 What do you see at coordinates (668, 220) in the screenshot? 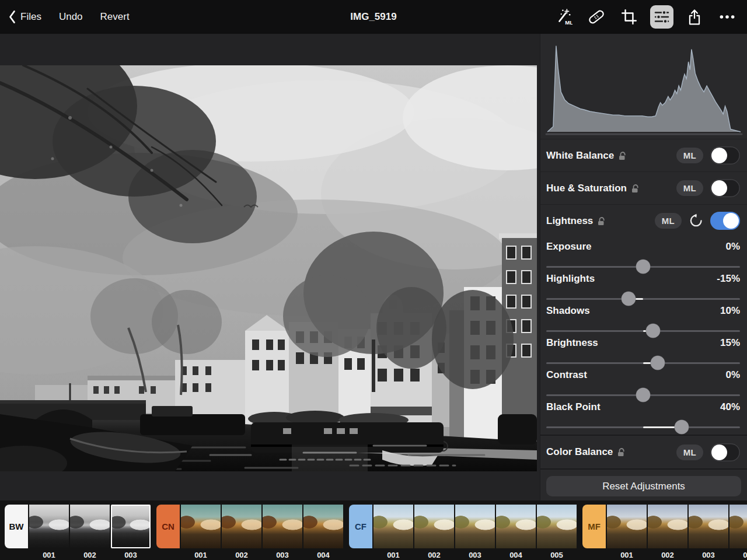
I see `lightness-ml-button: ML` at bounding box center [668, 220].